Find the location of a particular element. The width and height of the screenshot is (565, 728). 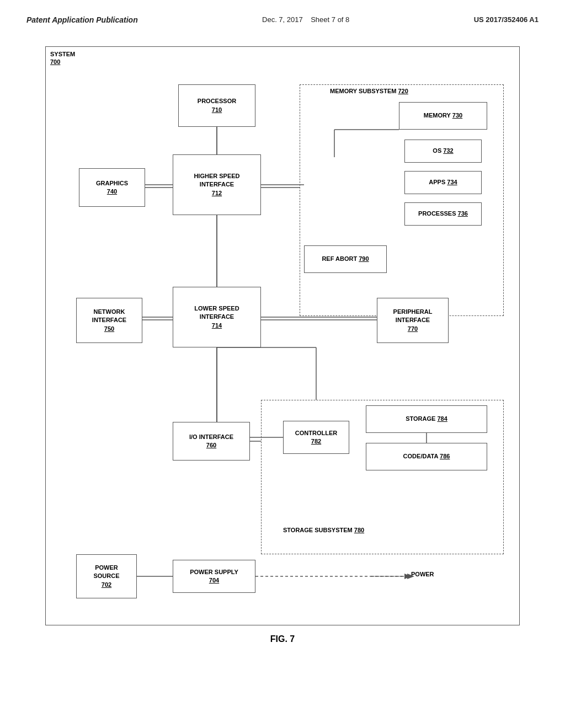

storage-subsystem-label: STORAGE SUBSYSTEM 780 is located at coordinates (323, 530).